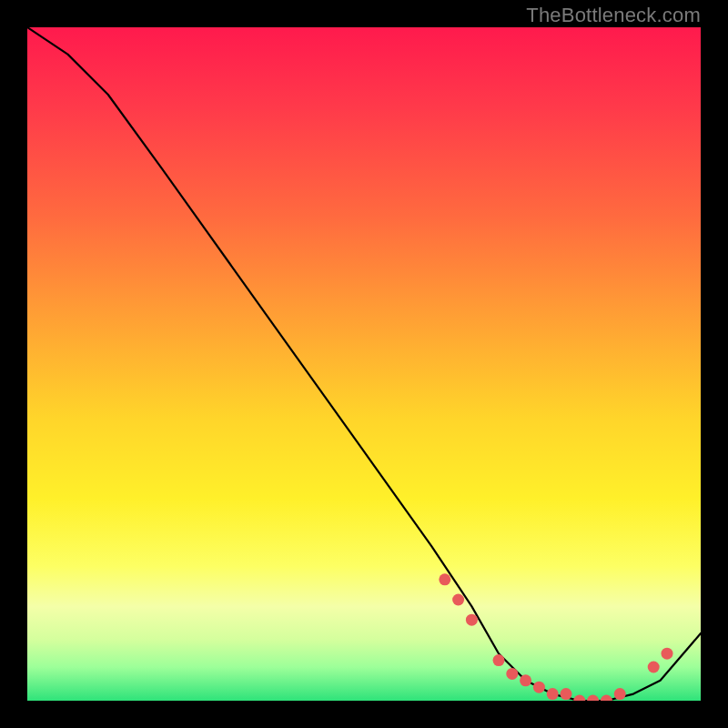 The width and height of the screenshot is (728, 728). Describe the element at coordinates (555, 637) in the screenshot. I see `highlight-marker-group` at that location.